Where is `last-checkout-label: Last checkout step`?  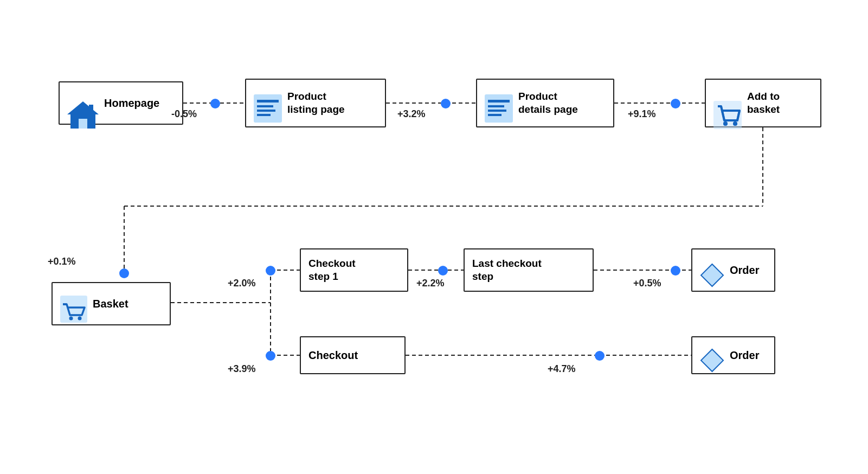
last-checkout-label: Last checkout step is located at coordinates (507, 270).